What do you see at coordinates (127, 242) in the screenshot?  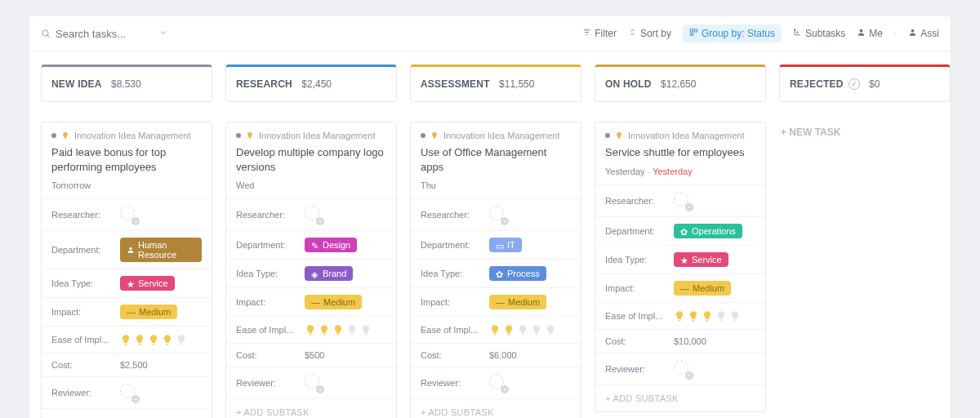 I see `column-new-idea: NEW IDEA $8,530 Innovation Idea Manageme…` at bounding box center [127, 242].